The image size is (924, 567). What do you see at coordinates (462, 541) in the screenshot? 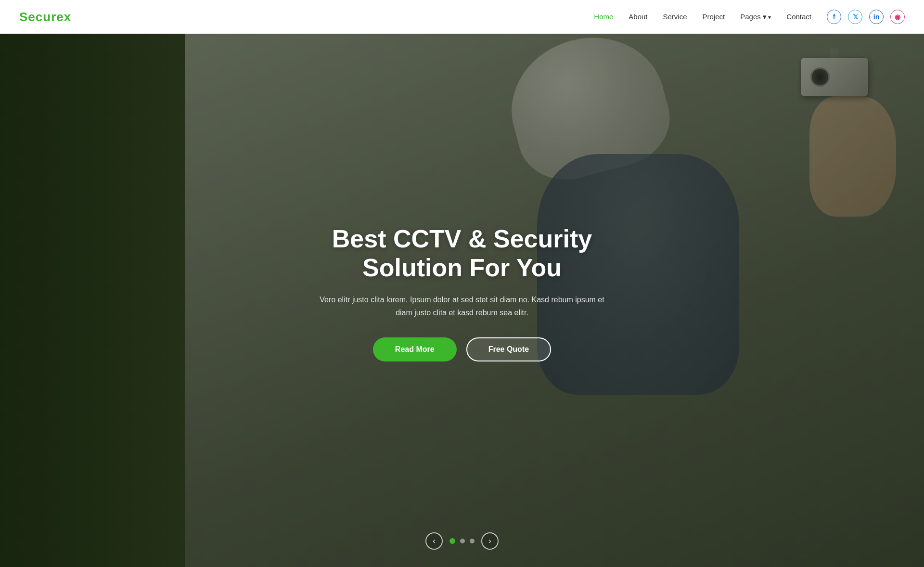
I see `slider-controls: ‹ ›` at bounding box center [462, 541].